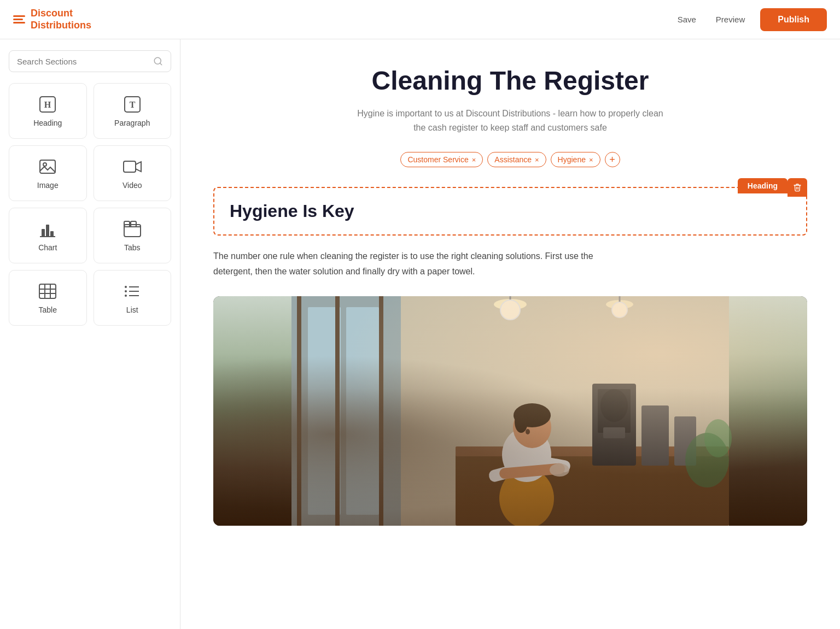 Image resolution: width=840 pixels, height=629 pixels. Describe the element at coordinates (516, 160) in the screenshot. I see `tag-assistance: Assistance ×` at that location.